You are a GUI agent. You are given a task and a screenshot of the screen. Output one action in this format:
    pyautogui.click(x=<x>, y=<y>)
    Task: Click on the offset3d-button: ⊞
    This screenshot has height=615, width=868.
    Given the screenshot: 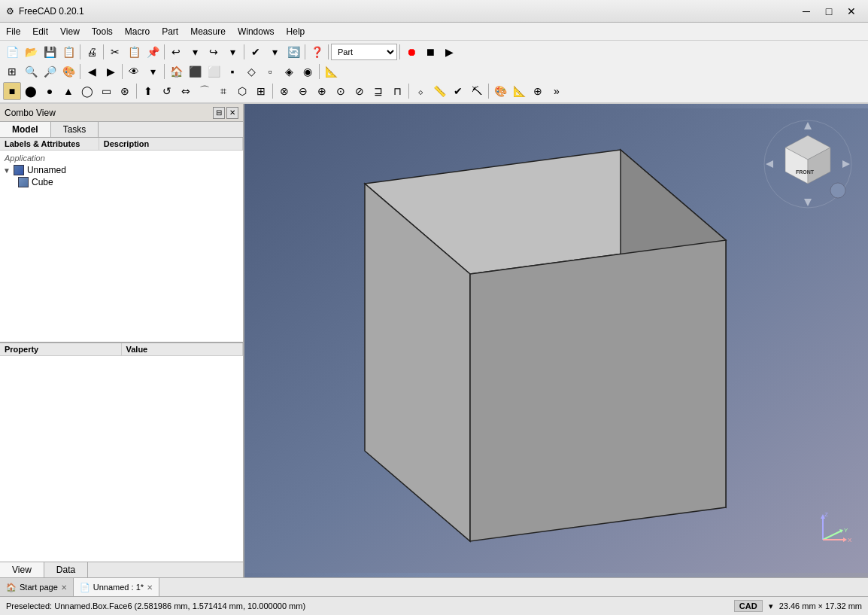 What is the action you would take?
    pyautogui.click(x=261, y=91)
    